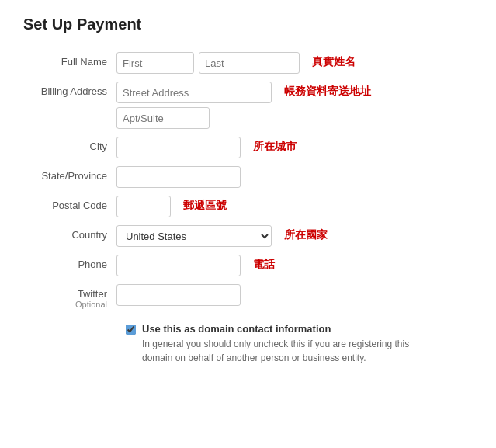 This screenshot has width=496, height=448. I want to click on street-address-input, so click(194, 92).